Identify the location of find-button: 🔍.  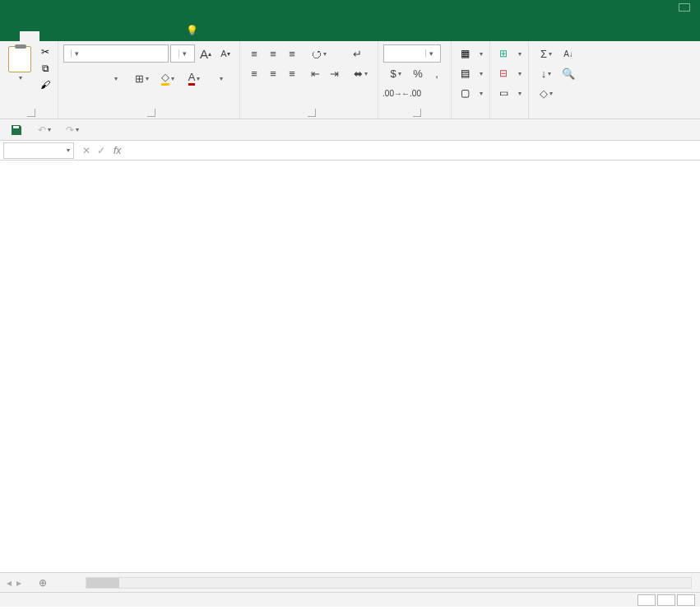
(568, 73).